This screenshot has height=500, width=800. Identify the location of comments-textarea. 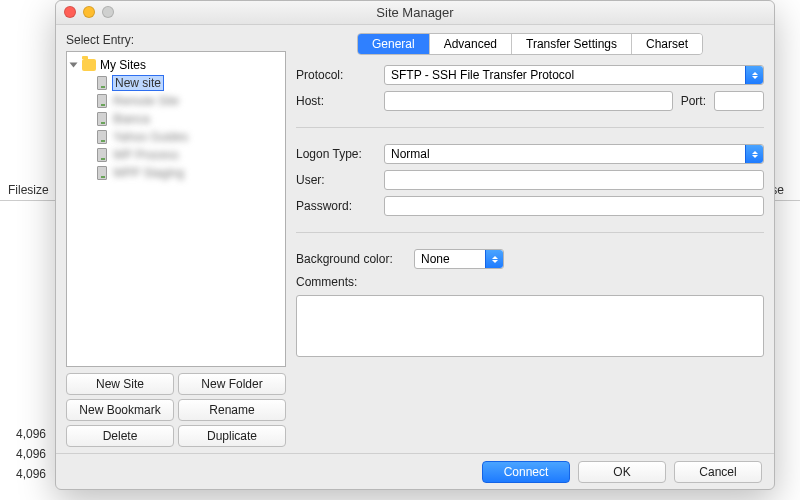
(530, 326).